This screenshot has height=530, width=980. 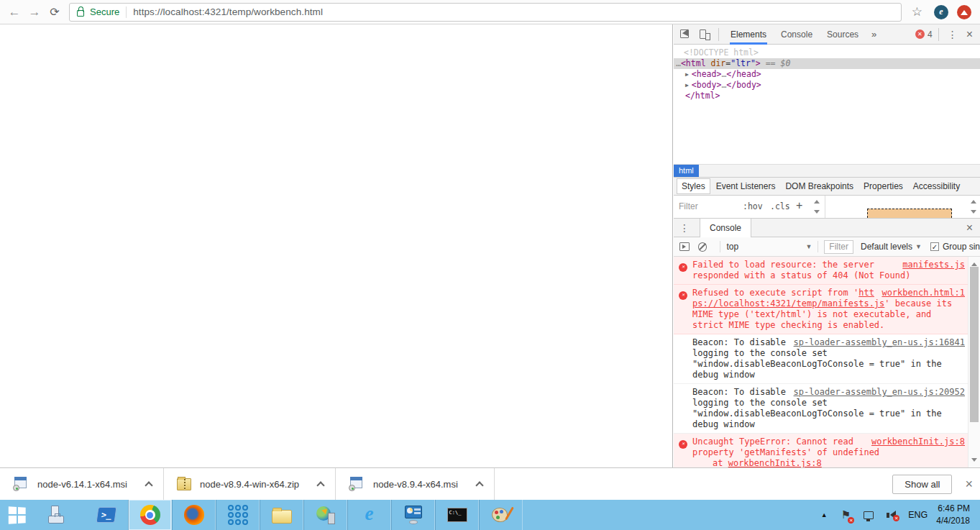 I want to click on styles-filter-input: Filter, so click(x=689, y=206).